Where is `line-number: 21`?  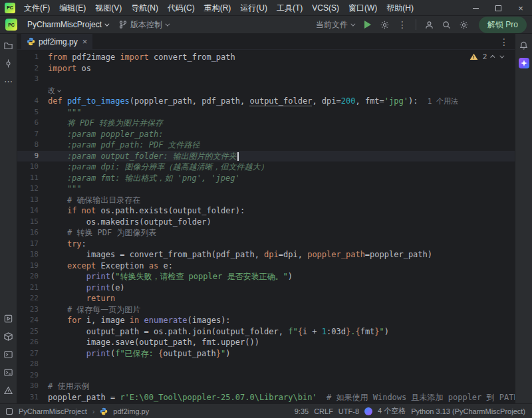 line-number: 21 is located at coordinates (33, 288).